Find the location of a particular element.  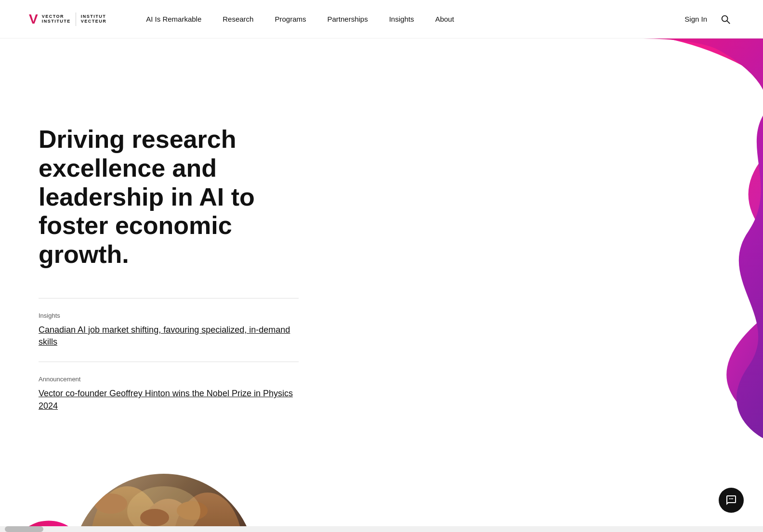

main-nav: AI Is Remarkable Research Programs Partn… is located at coordinates (410, 19).